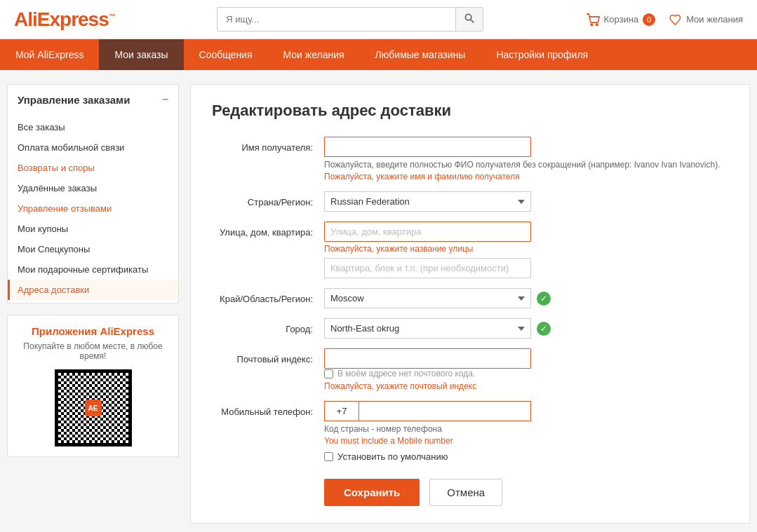  I want to click on sidebar-item-deleted-orders: Удалённые заказы, so click(93, 188).